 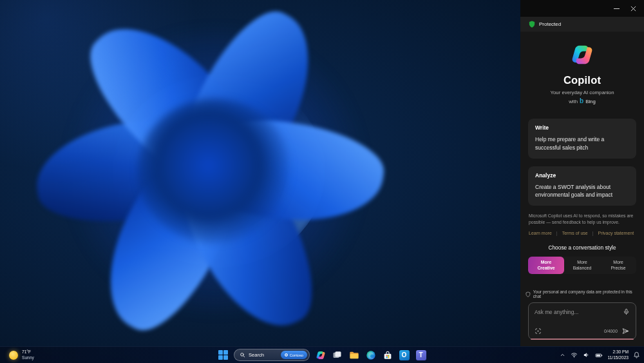 I want to click on notification-bell-button, so click(x=636, y=355).